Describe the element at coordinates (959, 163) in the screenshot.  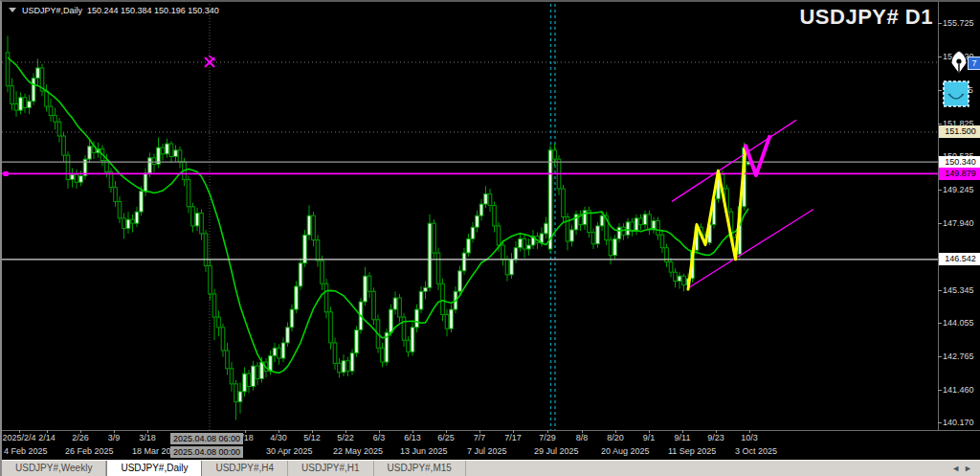
I see `current-price-label: 150.340` at that location.